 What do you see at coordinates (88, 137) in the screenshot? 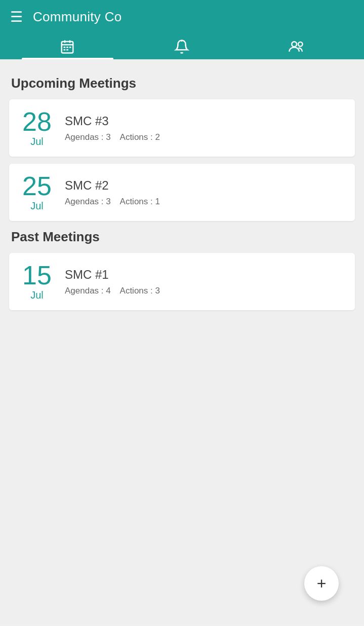
I see `agendas-smc3: Agendas : 3` at bounding box center [88, 137].